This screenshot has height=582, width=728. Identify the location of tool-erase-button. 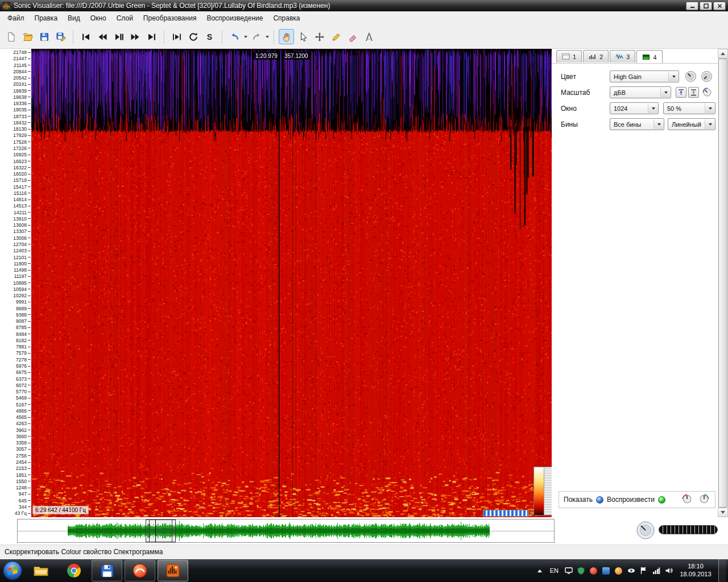
(353, 36).